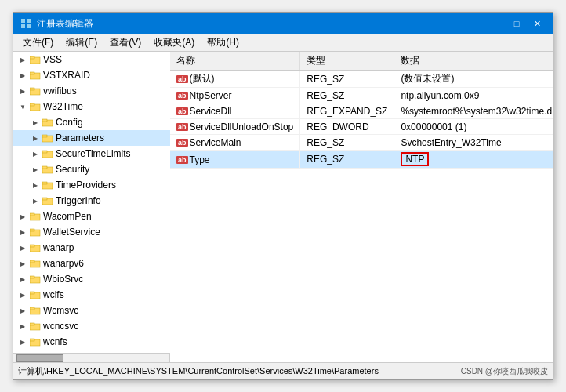 This screenshot has height=392, width=566. Describe the element at coordinates (92, 342) in the screenshot. I see `tree-item: wcnfs` at that location.